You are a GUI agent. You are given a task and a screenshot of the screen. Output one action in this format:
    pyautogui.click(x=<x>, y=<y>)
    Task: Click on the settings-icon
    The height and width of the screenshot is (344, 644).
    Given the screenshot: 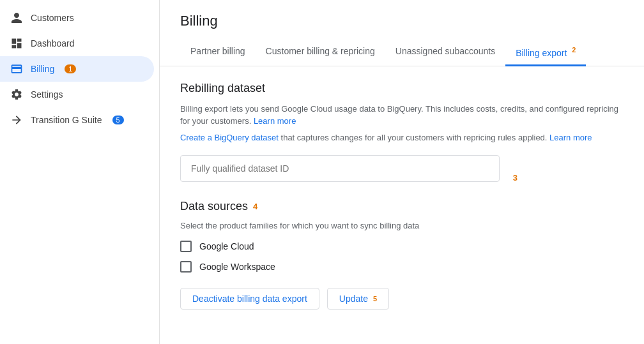 What is the action you would take?
    pyautogui.click(x=17, y=94)
    